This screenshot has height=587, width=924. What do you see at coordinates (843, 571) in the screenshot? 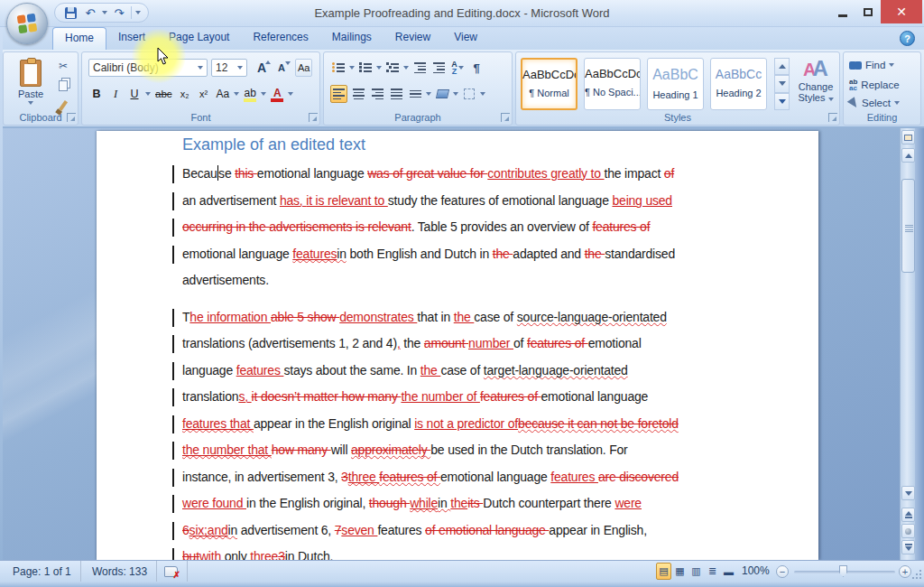
I see `zoom-slider-thumb` at bounding box center [843, 571].